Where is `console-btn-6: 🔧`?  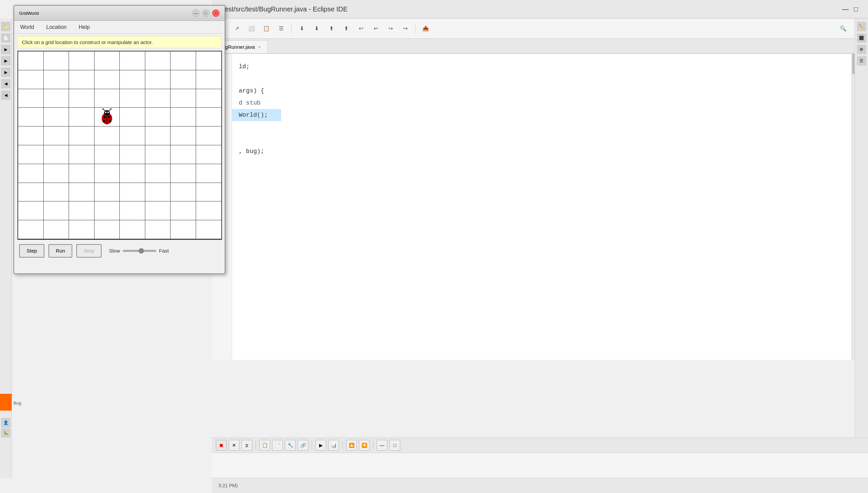 console-btn-6: 🔧 is located at coordinates (290, 445).